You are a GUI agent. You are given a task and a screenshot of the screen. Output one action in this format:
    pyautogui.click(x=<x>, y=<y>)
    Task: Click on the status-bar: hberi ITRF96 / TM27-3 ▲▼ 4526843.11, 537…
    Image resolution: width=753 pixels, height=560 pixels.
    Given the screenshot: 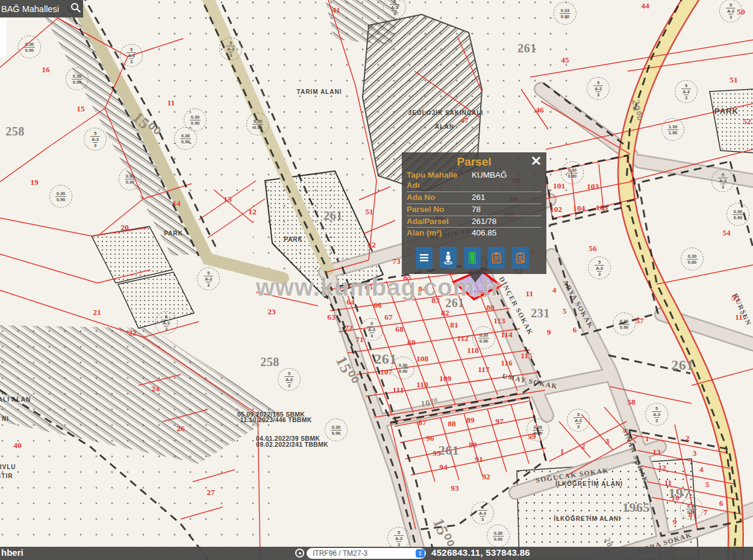 What is the action you would take?
    pyautogui.click(x=377, y=553)
    